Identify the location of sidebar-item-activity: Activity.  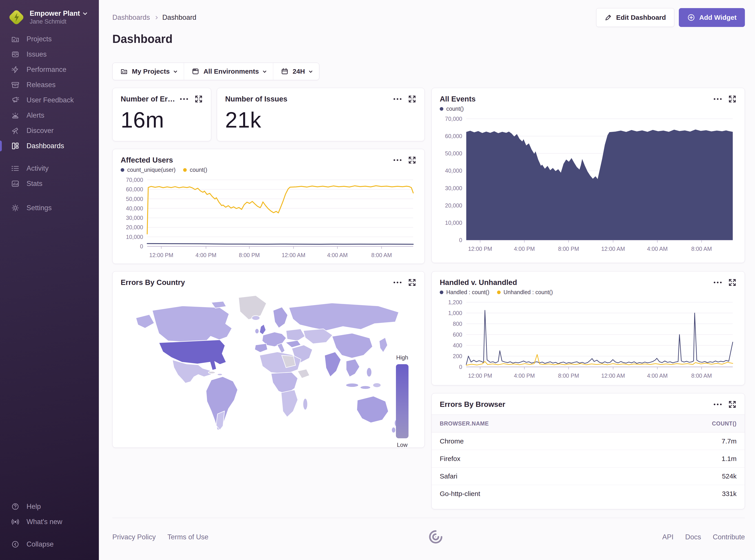
(50, 168).